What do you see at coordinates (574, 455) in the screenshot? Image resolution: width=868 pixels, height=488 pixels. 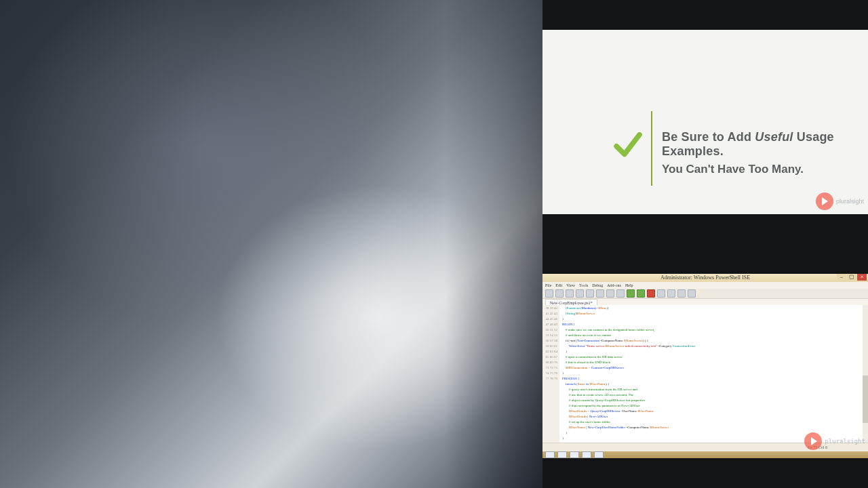 I see `explorer-icon` at bounding box center [574, 455].